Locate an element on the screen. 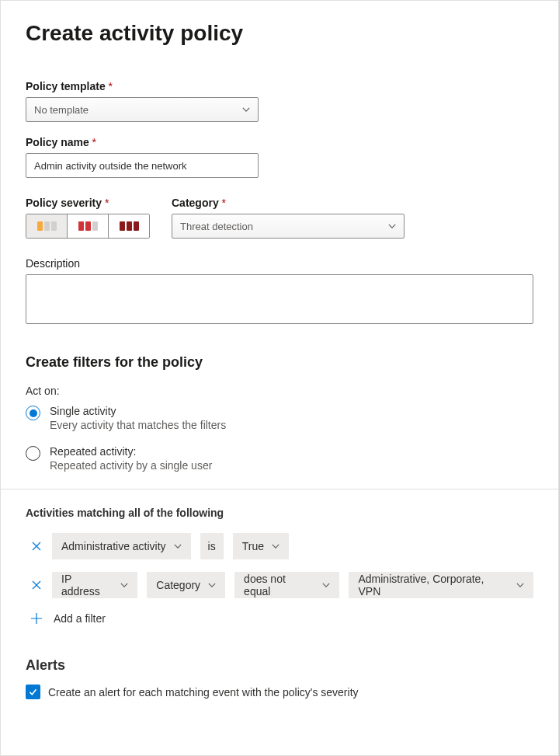 The image size is (559, 756). add-filter-button: Add a filter is located at coordinates (280, 618).